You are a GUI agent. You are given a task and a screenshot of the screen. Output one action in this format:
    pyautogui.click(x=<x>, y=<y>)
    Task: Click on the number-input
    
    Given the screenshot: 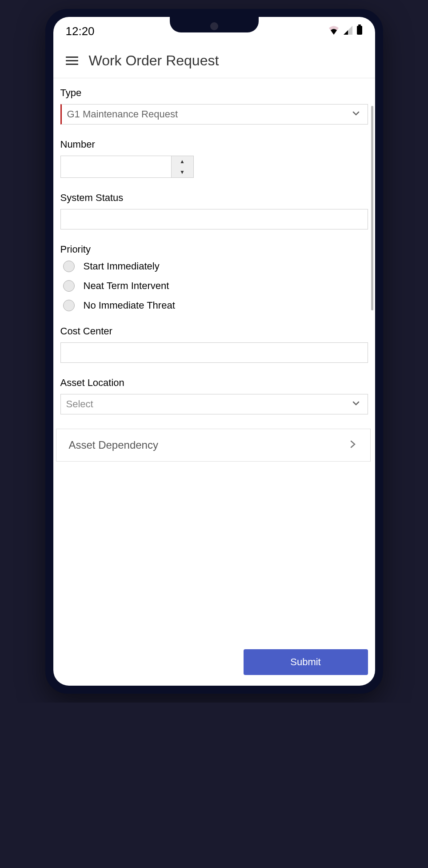 What is the action you would take?
    pyautogui.click(x=116, y=167)
    